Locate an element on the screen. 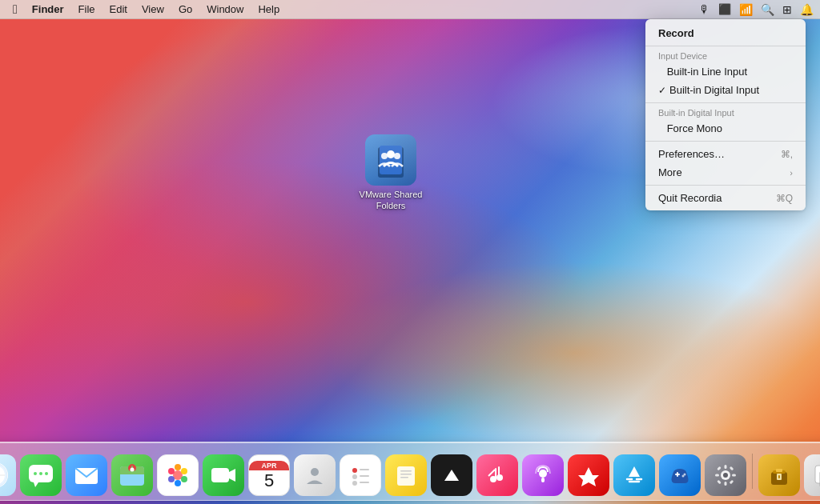 The width and height of the screenshot is (820, 504). menubar:  Finder File Edit View Go Window Help 🎙… is located at coordinates (410, 10).